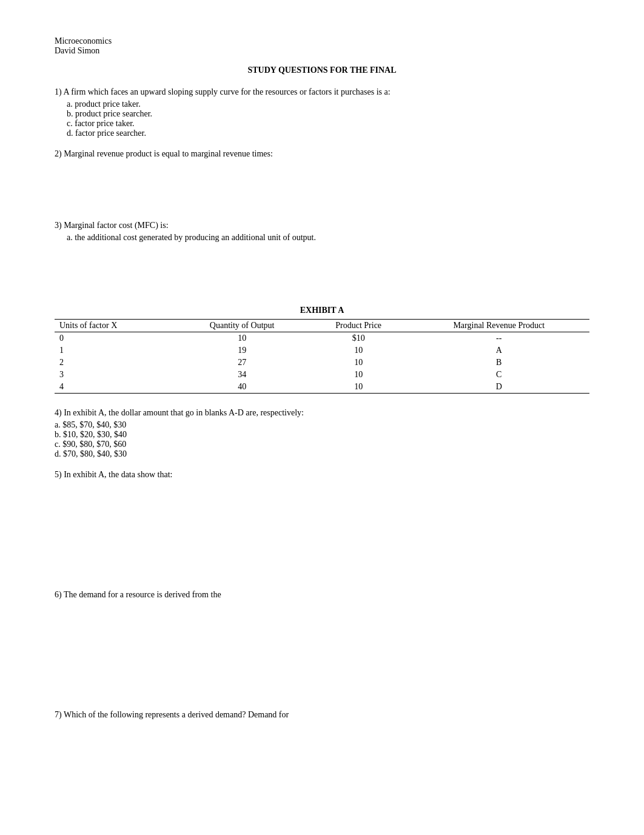 The width and height of the screenshot is (644, 835). What do you see at coordinates (242, 363) in the screenshot?
I see `table-cell-r2-c1: 27` at bounding box center [242, 363].